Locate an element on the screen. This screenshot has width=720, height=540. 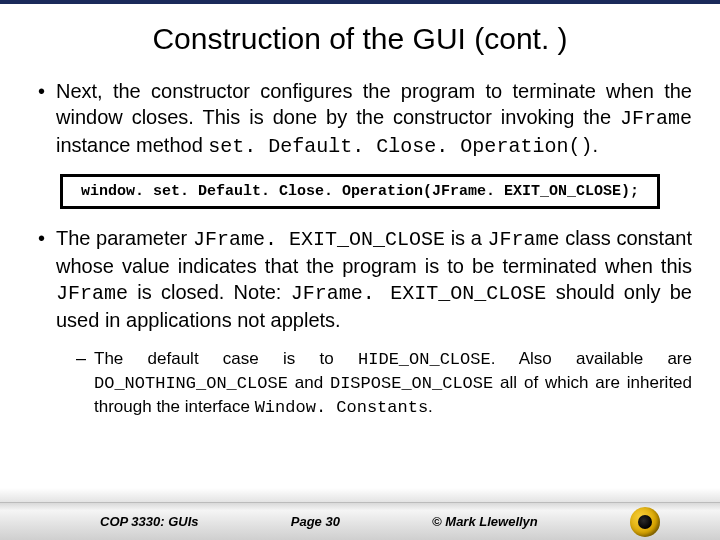
code-box: window. set. Default. Close. Operation(J… is located at coordinates (360, 192).